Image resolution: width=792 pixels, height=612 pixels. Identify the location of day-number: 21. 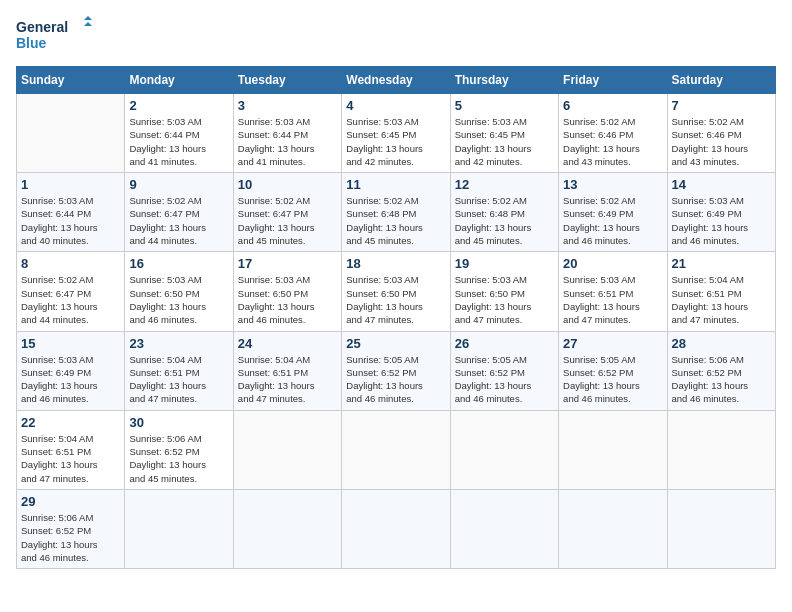
(722, 264).